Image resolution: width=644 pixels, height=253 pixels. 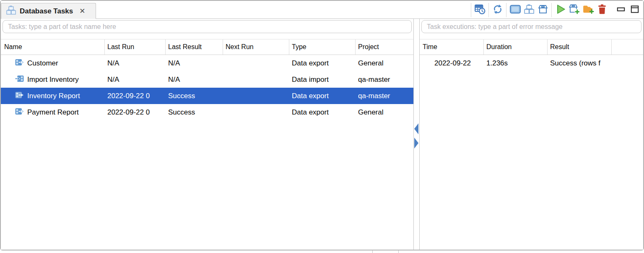 What do you see at coordinates (529, 10) in the screenshot?
I see `group-tasks-button` at bounding box center [529, 10].